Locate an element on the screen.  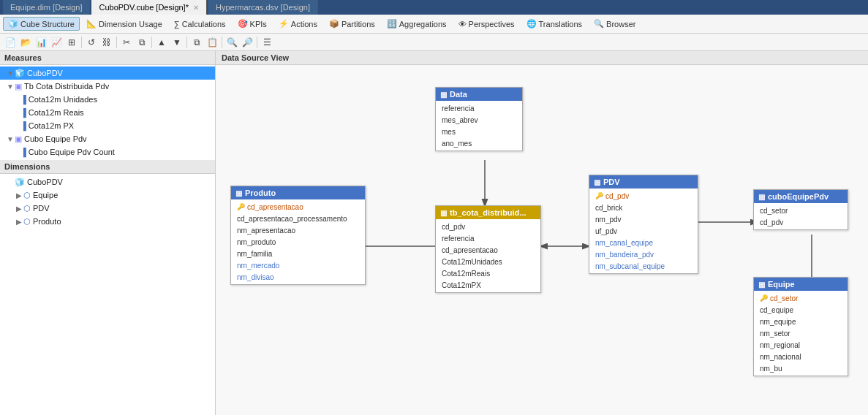
cut-icon: ✂ is located at coordinates (127, 42).